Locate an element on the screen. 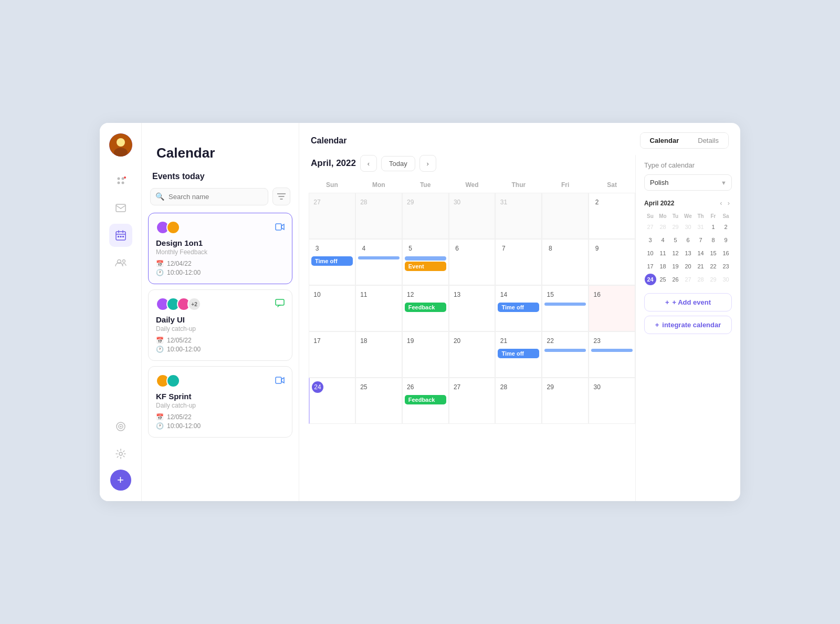 The image size is (840, 624). cal-event-event: Event is located at coordinates (425, 266).